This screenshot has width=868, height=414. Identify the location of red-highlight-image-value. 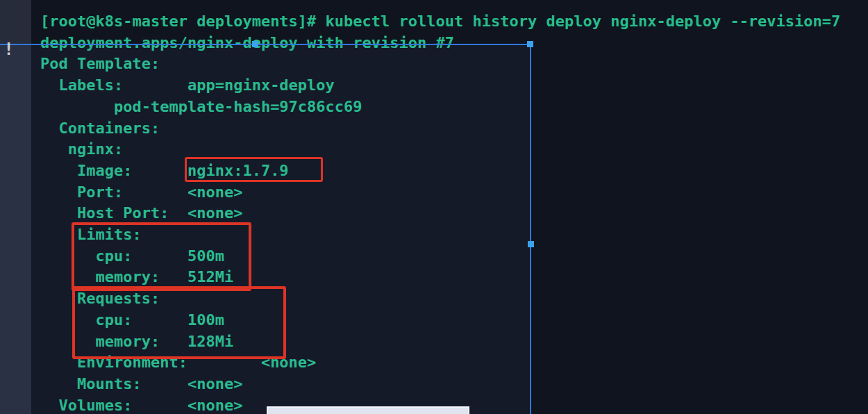
(254, 169).